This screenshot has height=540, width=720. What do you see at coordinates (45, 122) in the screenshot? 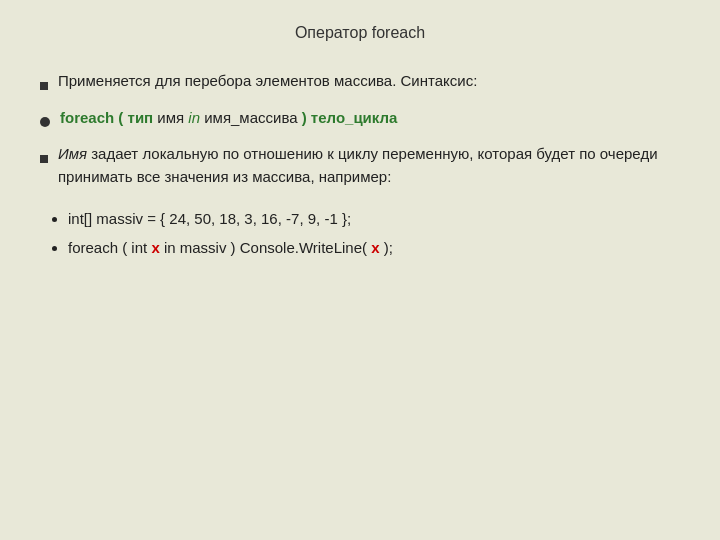
I see `circle-bullet-icon` at bounding box center [45, 122].